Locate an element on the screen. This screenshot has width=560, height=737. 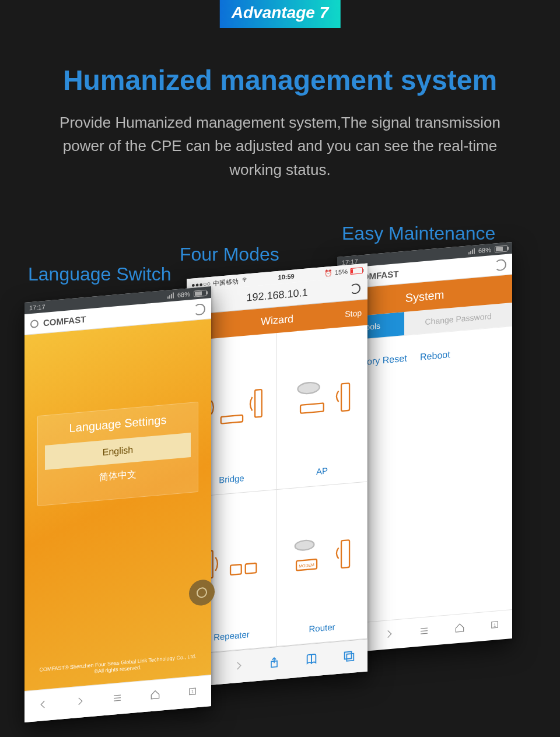
headline: Humanized management system is located at coordinates (280, 80).